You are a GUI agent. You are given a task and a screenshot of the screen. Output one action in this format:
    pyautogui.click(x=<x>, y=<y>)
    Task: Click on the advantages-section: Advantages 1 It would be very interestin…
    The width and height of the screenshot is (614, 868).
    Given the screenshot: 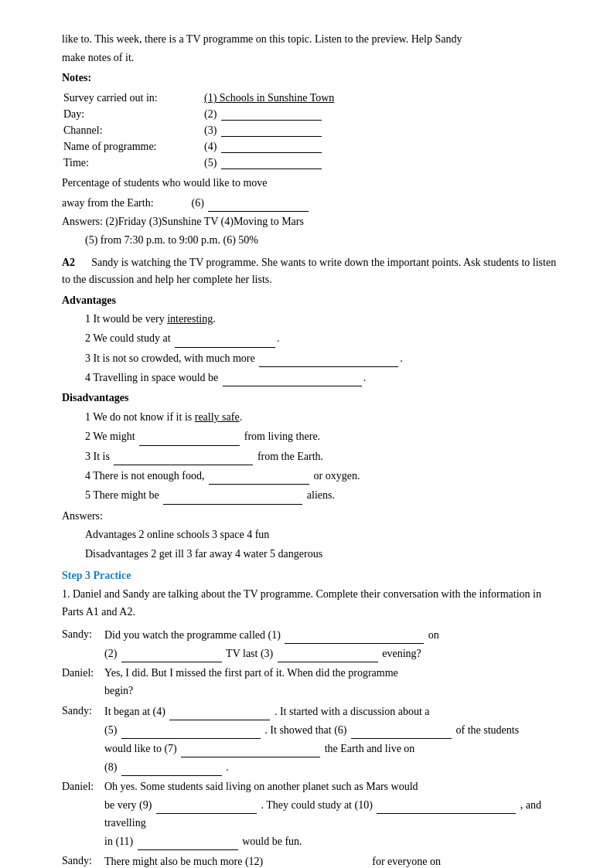 What is the action you would take?
    pyautogui.click(x=311, y=340)
    